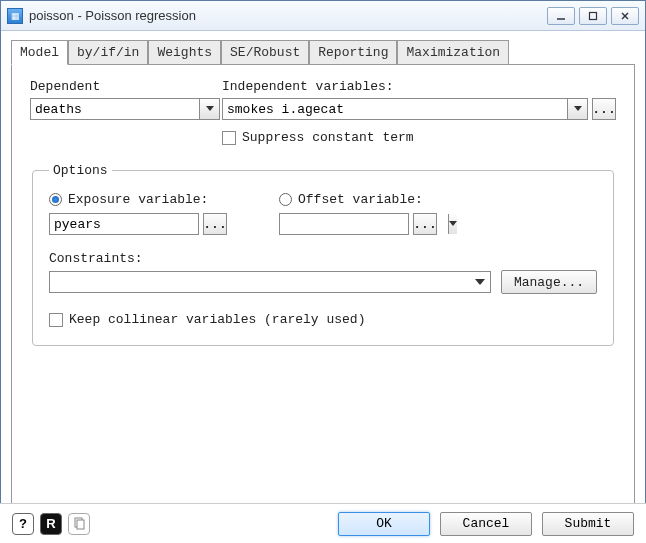  I want to click on reset-button: R, so click(51, 524).